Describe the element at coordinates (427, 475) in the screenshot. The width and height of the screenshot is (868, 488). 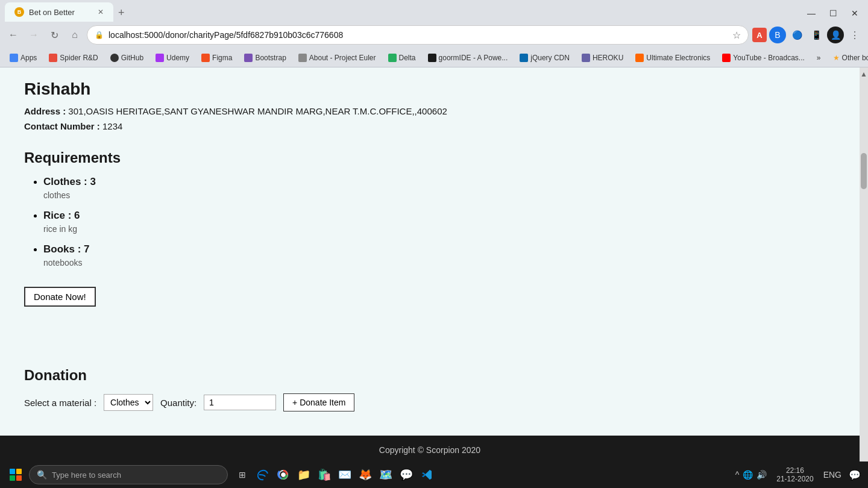
I see `taskbar-vscode-icon` at that location.